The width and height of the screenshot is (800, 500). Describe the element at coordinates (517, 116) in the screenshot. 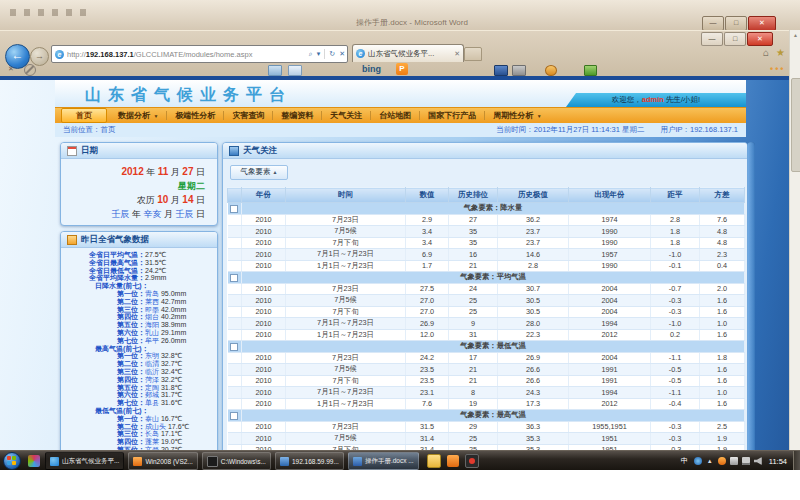

I see `nav-item-8: 周期性分析 ▼` at that location.